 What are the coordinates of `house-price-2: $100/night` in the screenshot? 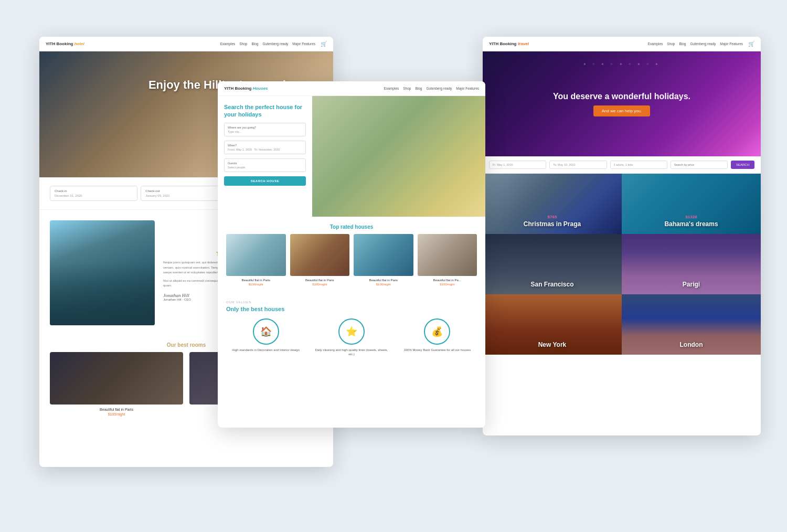 It's located at (320, 284).